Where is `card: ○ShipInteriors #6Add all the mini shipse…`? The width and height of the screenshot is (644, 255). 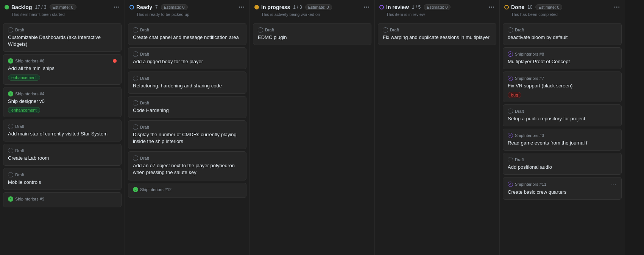
card: ○ShipInteriors #6Add all the mini shipse… is located at coordinates (62, 69).